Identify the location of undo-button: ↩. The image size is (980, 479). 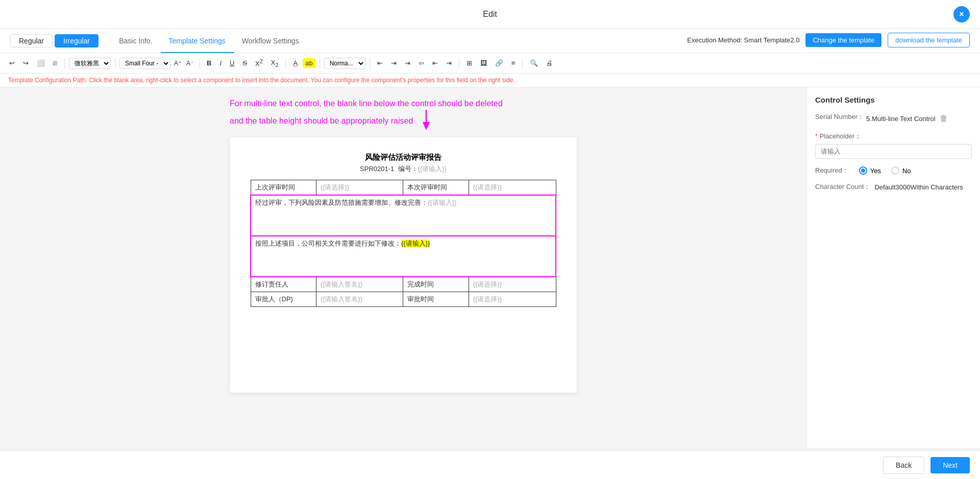
(12, 63).